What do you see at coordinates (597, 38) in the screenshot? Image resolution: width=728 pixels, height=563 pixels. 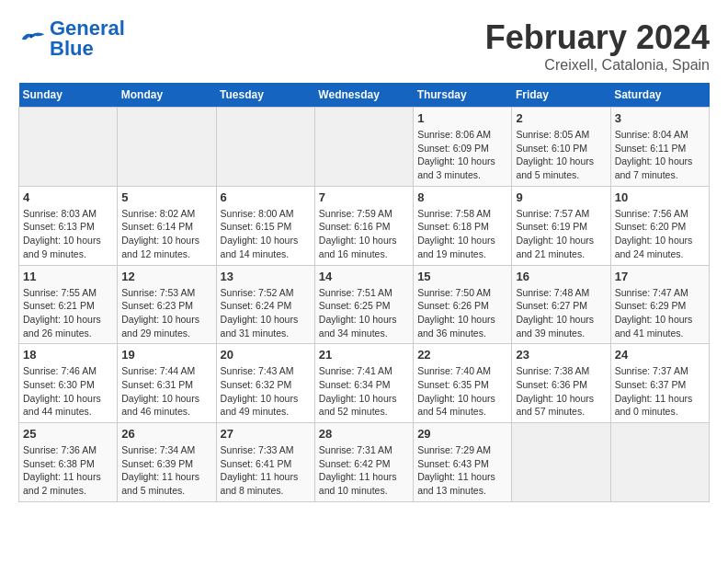 I see `month-title: February 2024` at bounding box center [597, 38].